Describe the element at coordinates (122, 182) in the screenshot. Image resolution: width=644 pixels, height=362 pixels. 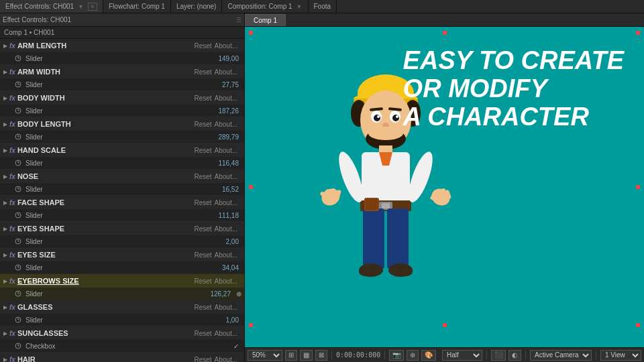
I see `nose-group: ▶ fx NOSE Reset About... Slider 16,52` at that location.